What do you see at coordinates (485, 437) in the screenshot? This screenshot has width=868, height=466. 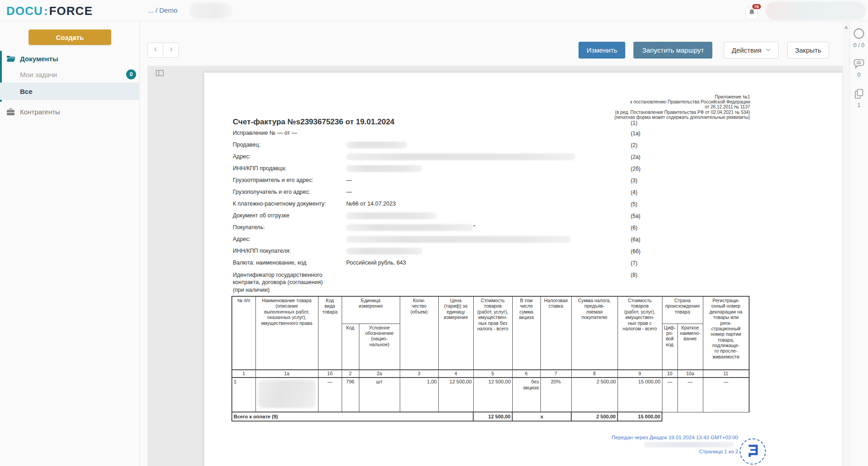 I see `transfer-note: Передан через Диадок 19.01.2024 13:43 GM…` at bounding box center [485, 437].